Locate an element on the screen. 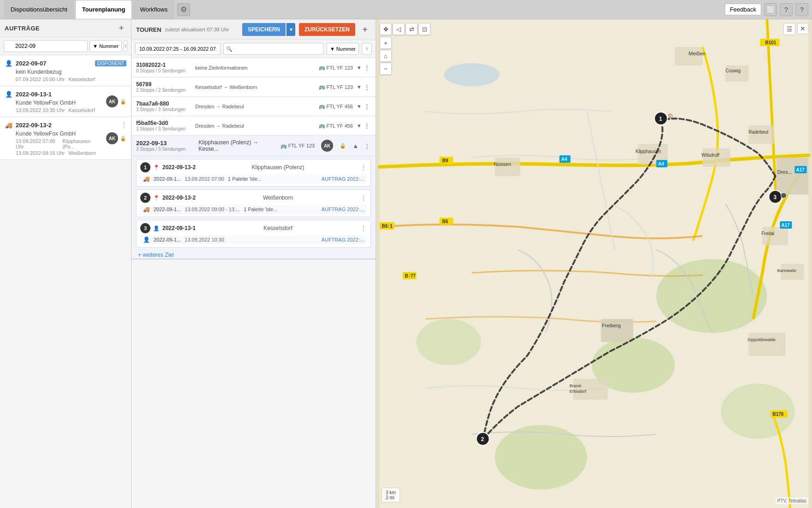 The height and width of the screenshot is (508, 812). svg-text: B6↑1 is located at coordinates (388, 226).